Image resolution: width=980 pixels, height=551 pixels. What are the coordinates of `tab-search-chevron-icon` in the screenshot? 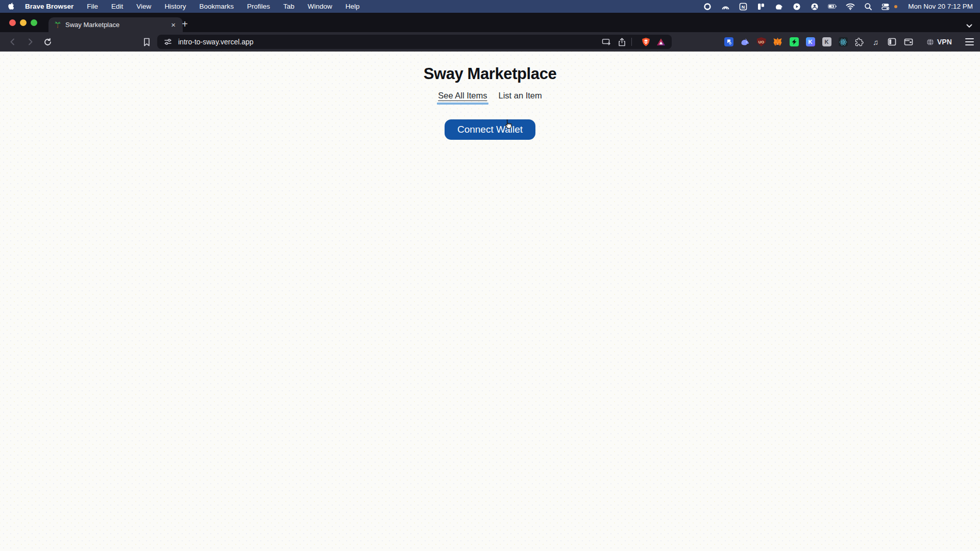 It's located at (969, 26).